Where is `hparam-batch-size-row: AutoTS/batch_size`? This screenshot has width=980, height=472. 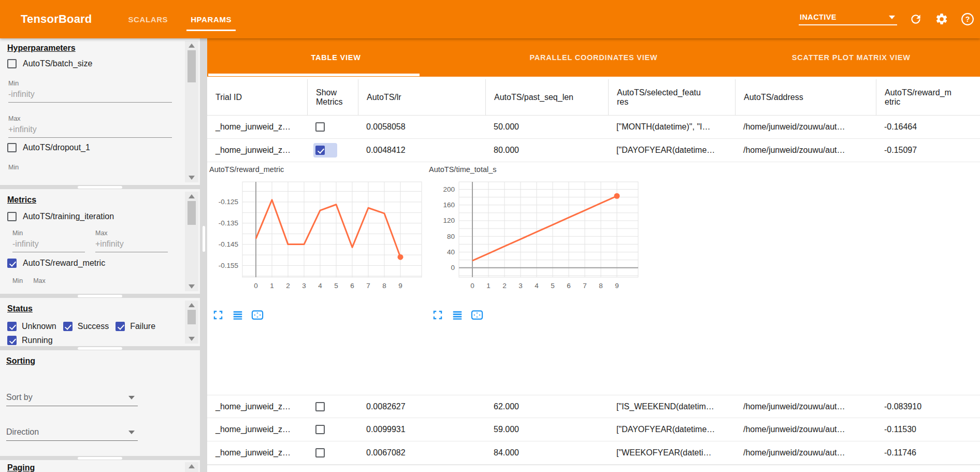
hparam-batch-size-row: AutoTS/batch_size is located at coordinates (92, 64).